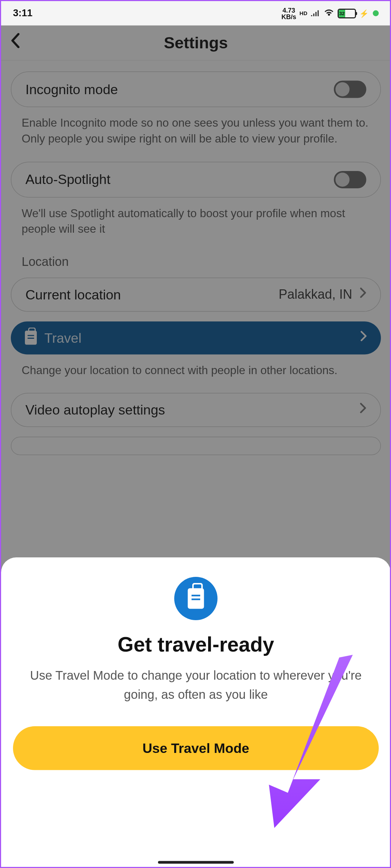 This screenshot has width=391, height=868. Describe the element at coordinates (196, 685) in the screenshot. I see `sheet-body: Use Travel Mode to change your location …` at that location.